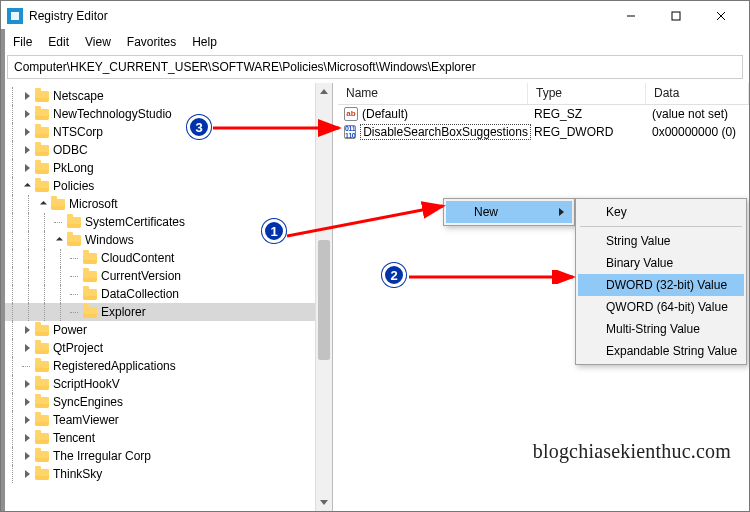 The height and width of the screenshot is (512, 750). What do you see at coordinates (140, 294) in the screenshot?
I see `tree-item-label: DataCollection` at bounding box center [140, 294].